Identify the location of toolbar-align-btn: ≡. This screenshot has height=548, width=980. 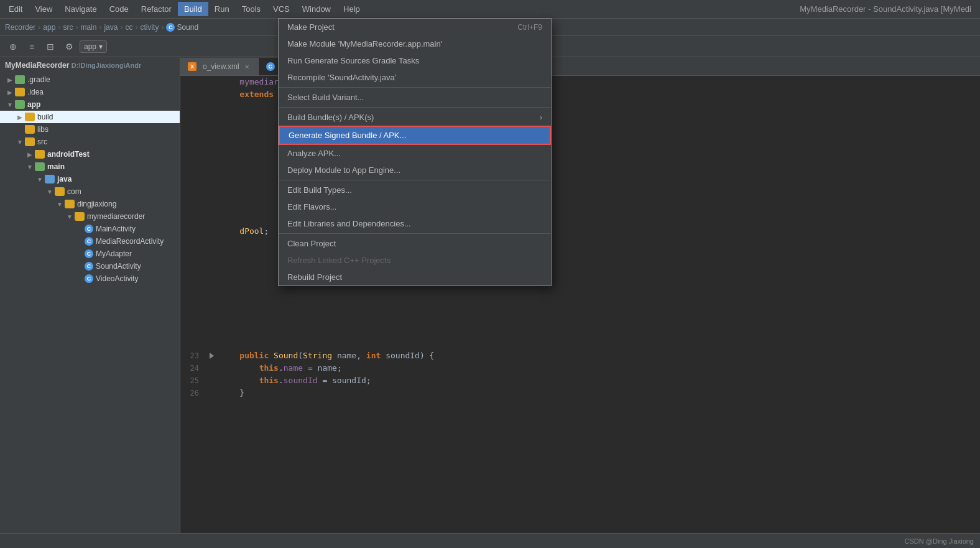
(32, 47).